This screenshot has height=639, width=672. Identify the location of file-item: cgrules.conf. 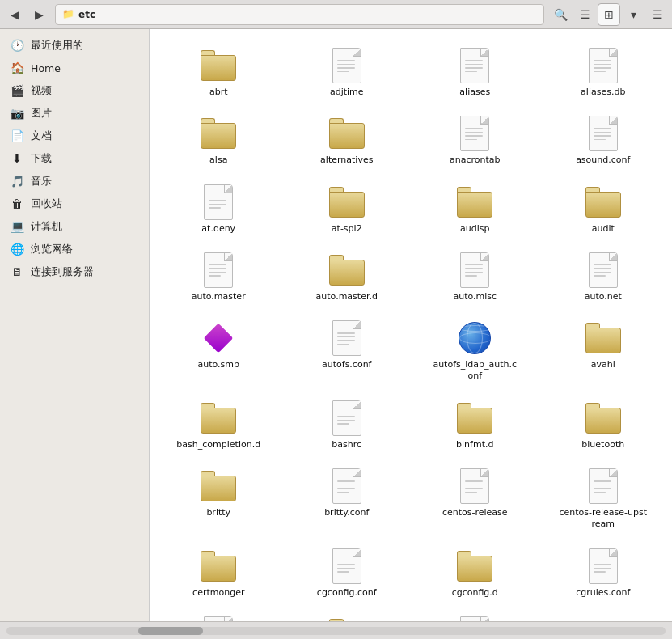
(603, 572).